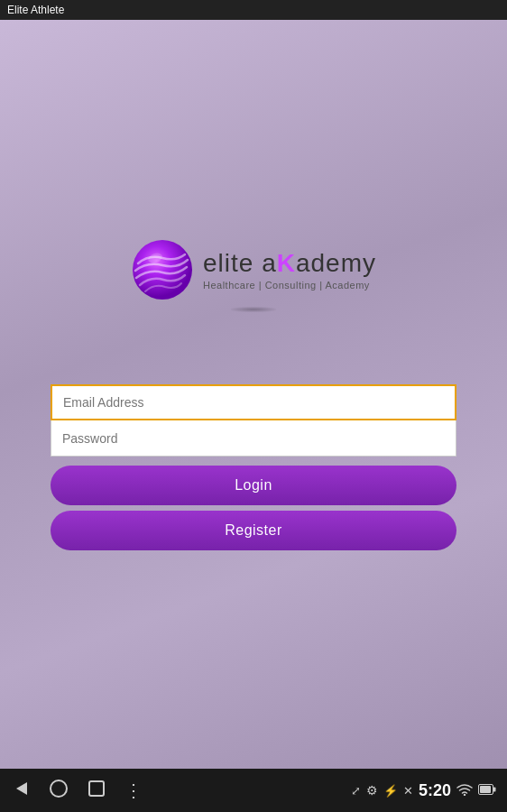 The image size is (507, 812). What do you see at coordinates (59, 790) in the screenshot?
I see `nav-home-icon` at bounding box center [59, 790].